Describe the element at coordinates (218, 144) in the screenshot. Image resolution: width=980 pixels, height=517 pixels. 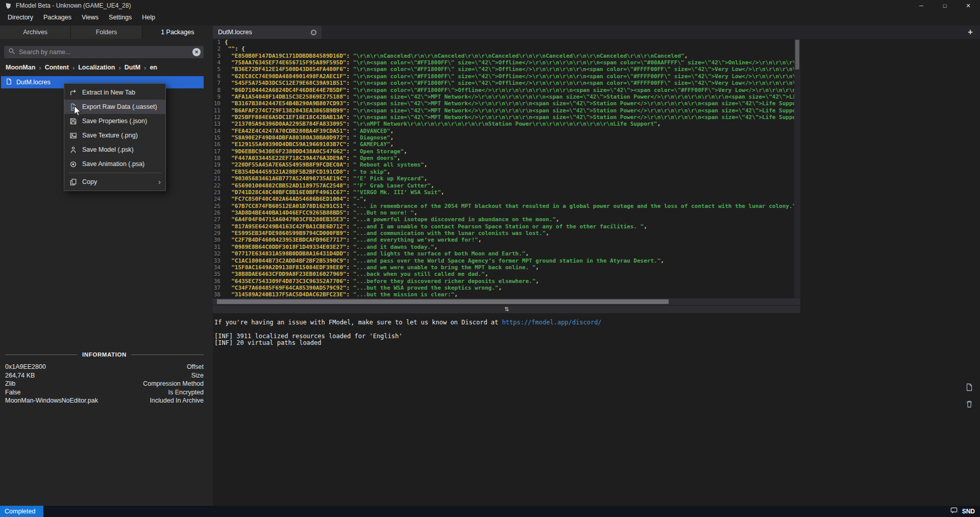
I see `line-number: 16` at that location.